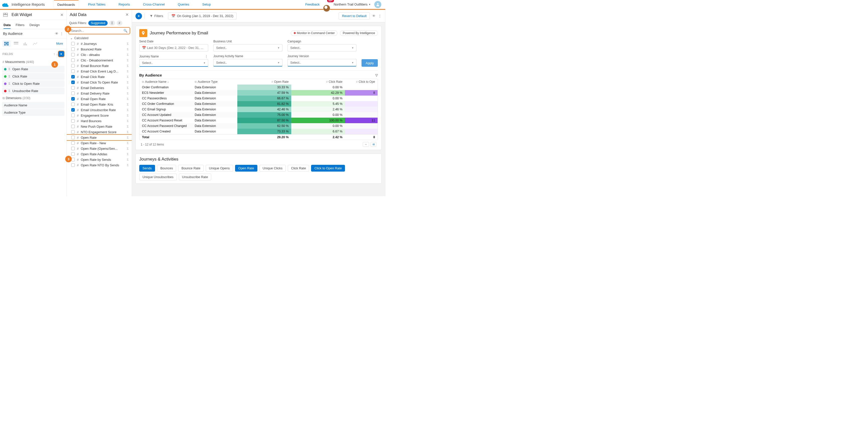 This screenshot has width=868, height=442. Describe the element at coordinates (258, 98) in the screenshot. I see `table-row: CC PasswordlessData Extension66.67 %0.00…` at that location.